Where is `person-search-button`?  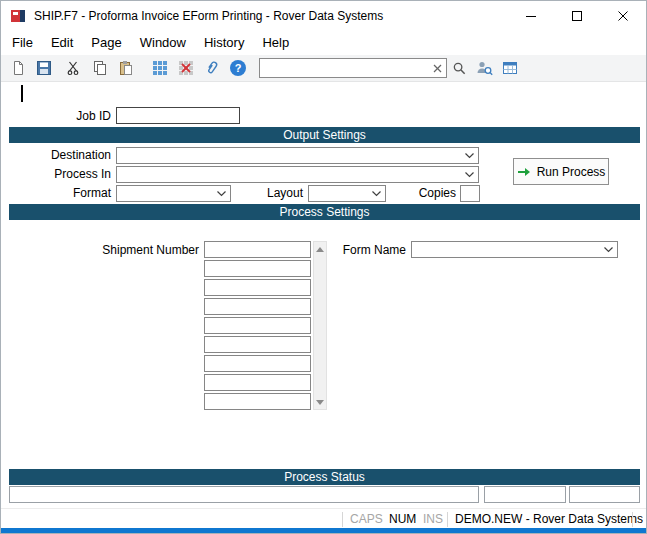
person-search-button is located at coordinates (484, 68).